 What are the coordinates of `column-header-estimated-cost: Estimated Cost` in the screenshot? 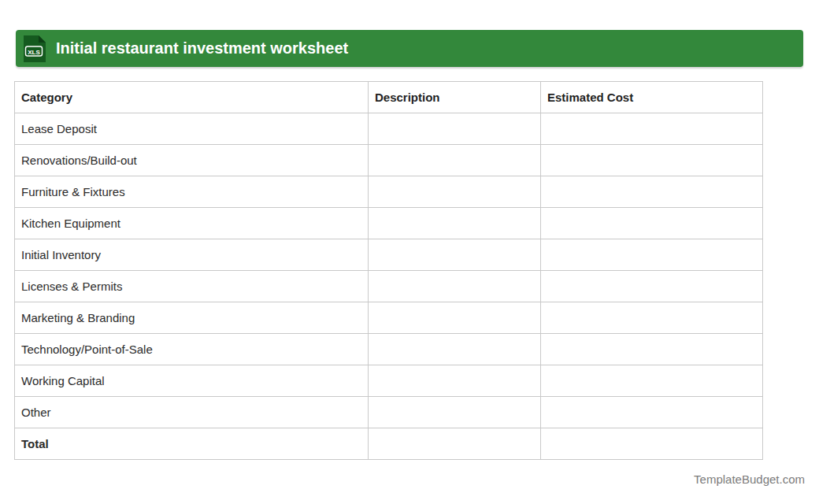 It's located at (652, 98).